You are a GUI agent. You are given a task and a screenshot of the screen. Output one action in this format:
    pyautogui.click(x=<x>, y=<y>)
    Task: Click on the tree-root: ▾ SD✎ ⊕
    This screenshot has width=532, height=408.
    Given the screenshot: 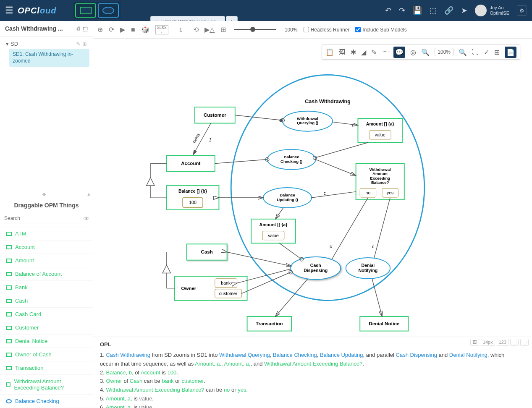 What is the action you would take?
    pyautogui.click(x=46, y=44)
    